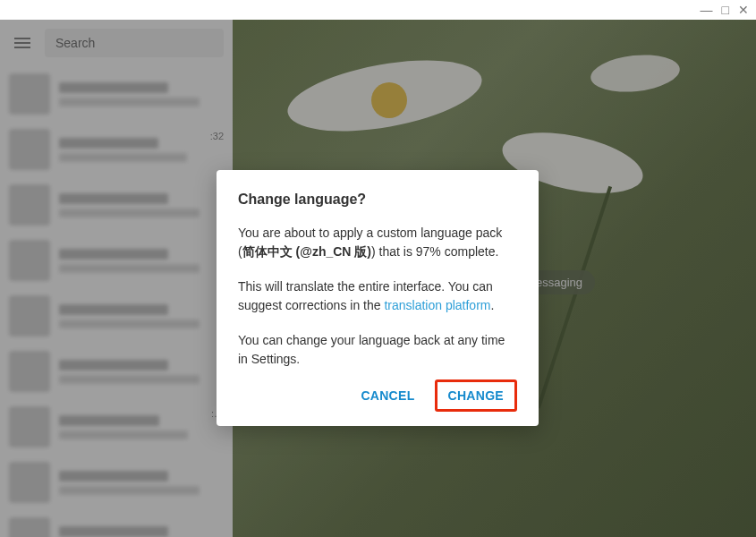 The width and height of the screenshot is (756, 537). What do you see at coordinates (726, 10) in the screenshot?
I see `window-maximize-button: □` at bounding box center [726, 10].